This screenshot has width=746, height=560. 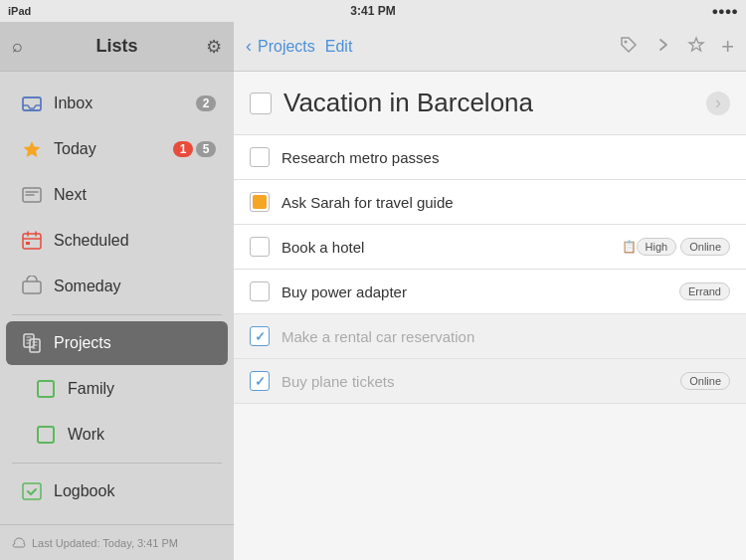 What do you see at coordinates (372, 11) in the screenshot?
I see `status-time: 3:41 PM` at bounding box center [372, 11].